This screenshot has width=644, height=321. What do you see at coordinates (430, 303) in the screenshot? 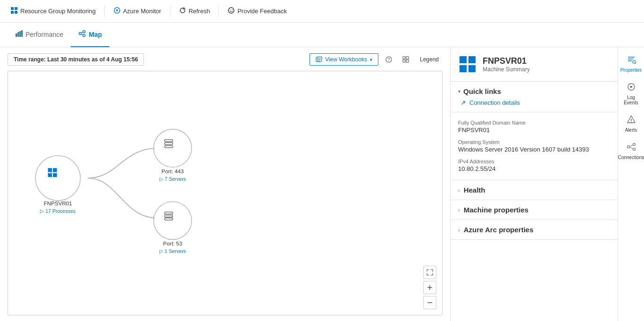
I see `zoom-out-button` at bounding box center [430, 303].